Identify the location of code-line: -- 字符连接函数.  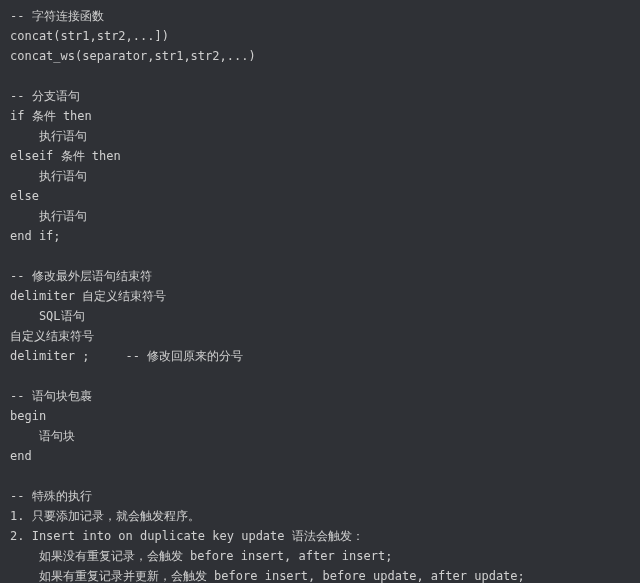
(320, 16).